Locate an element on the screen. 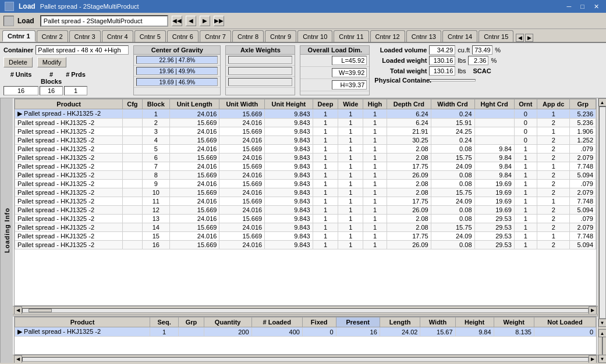 This screenshot has width=606, height=364. block-cell: 10 is located at coordinates (156, 193).